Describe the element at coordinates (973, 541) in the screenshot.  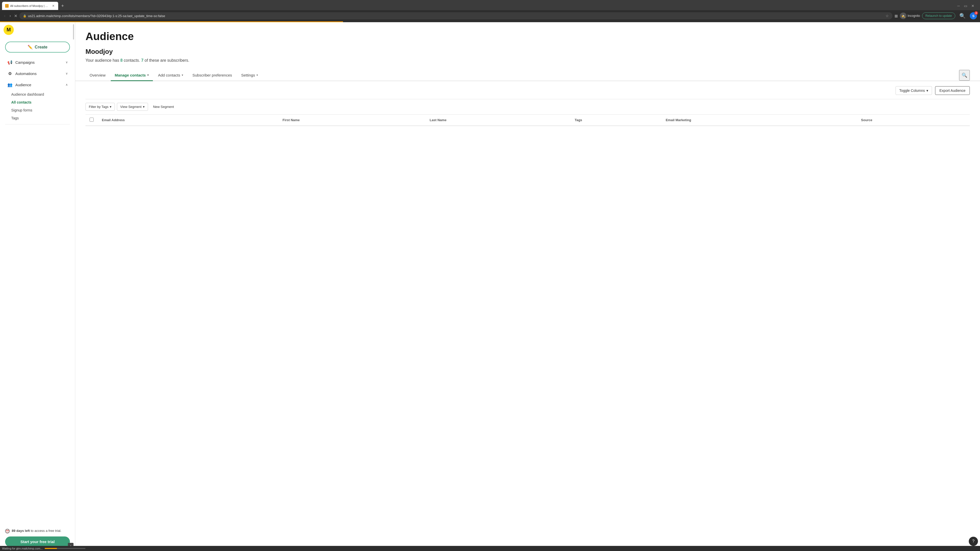
I see `help-button: ?` at that location.